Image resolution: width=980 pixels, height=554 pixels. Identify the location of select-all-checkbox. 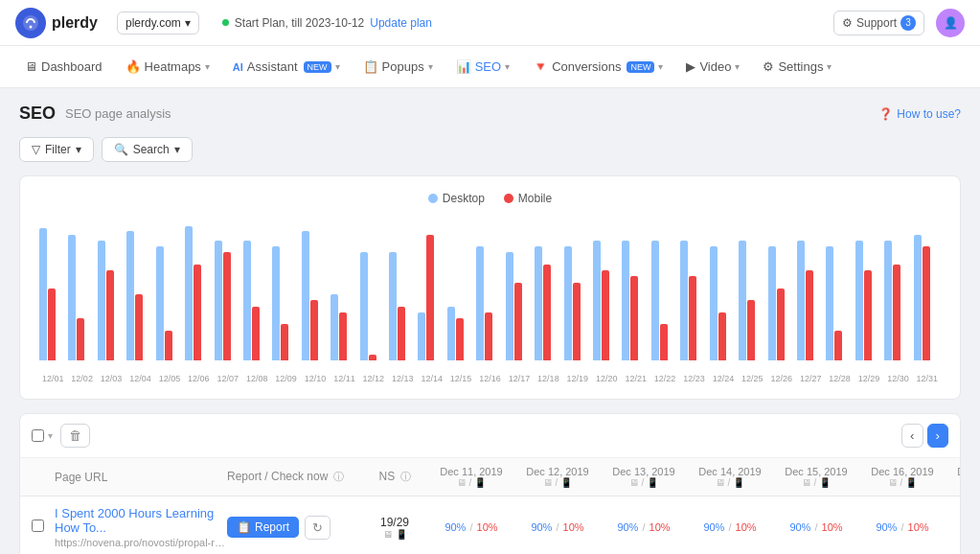
(38, 435).